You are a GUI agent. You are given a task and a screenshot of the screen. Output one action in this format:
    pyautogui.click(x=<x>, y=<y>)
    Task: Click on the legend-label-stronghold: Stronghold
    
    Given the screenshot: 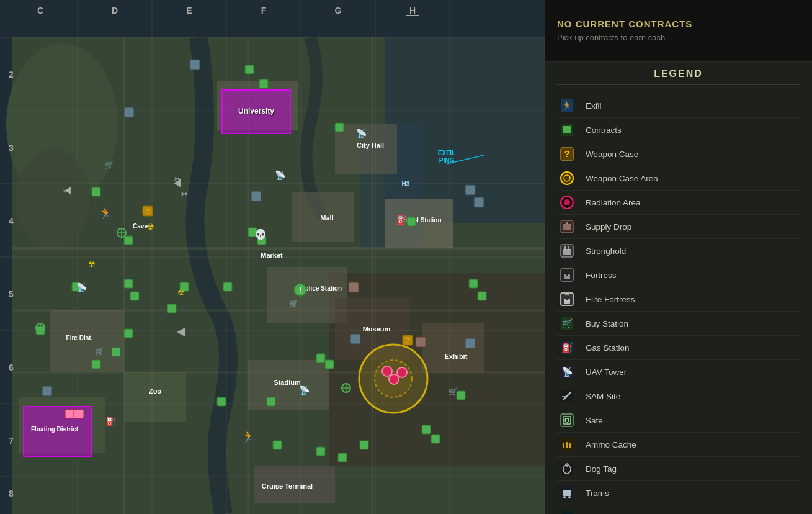 What is the action you would take?
    pyautogui.click(x=605, y=251)
    